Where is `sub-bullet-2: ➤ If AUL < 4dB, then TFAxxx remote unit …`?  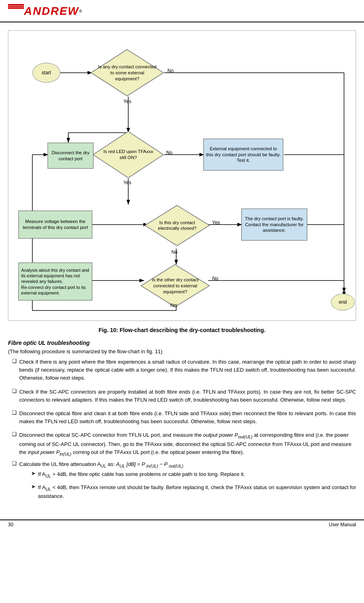 sub-bullet-2: ➤ If AUL < 4dB, then TFAxxx remote unit … is located at coordinates (193, 493).